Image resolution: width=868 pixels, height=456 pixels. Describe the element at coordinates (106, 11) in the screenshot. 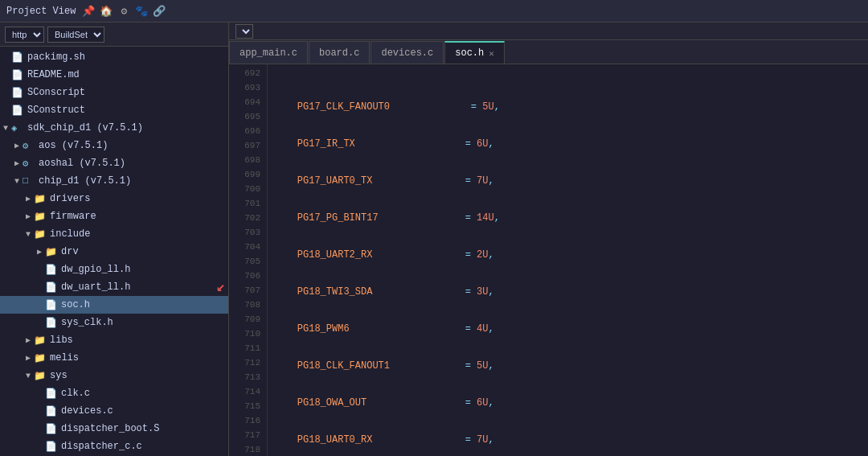

I see `home-icon: 🏠` at that location.